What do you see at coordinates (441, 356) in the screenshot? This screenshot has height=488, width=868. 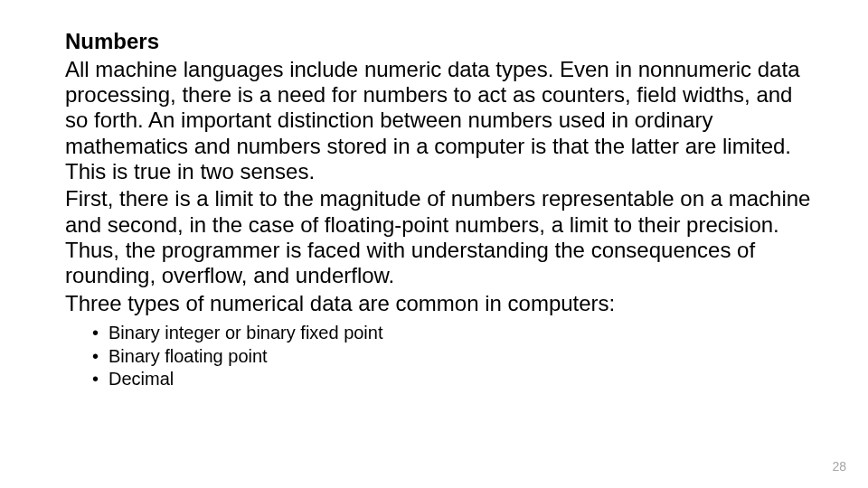 I see `bullet-list: Binary integer or binary fixed point Bin…` at bounding box center [441, 356].